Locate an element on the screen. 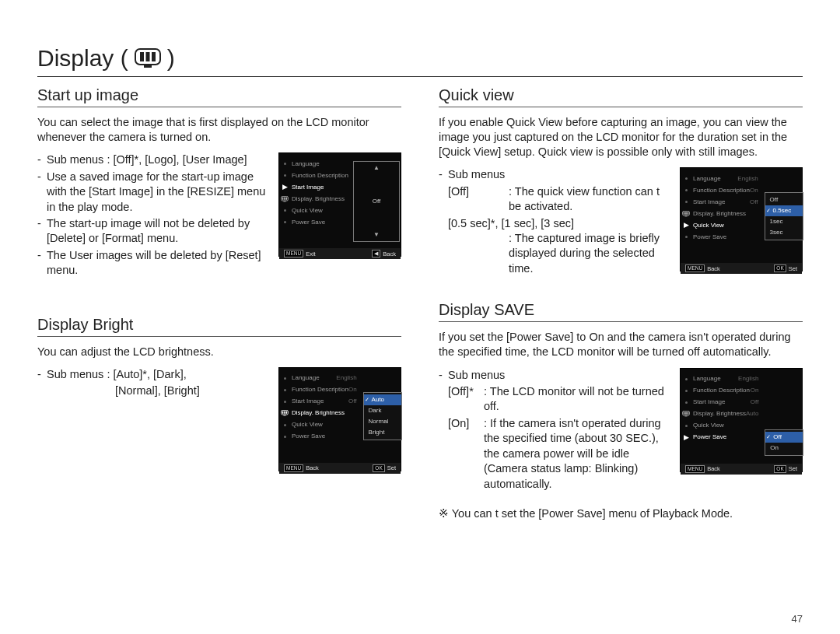 The image size is (840, 634). note: ※ You can t set the [Power Save] menu of… is located at coordinates (621, 513).